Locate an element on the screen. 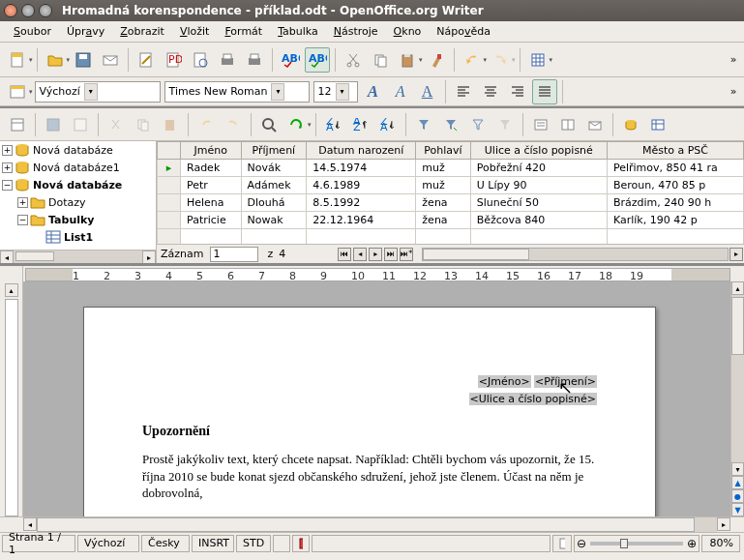 The height and width of the screenshot is (560, 744). ruler-horizontal: 12345678910111213141516171819 is located at coordinates (372, 273).